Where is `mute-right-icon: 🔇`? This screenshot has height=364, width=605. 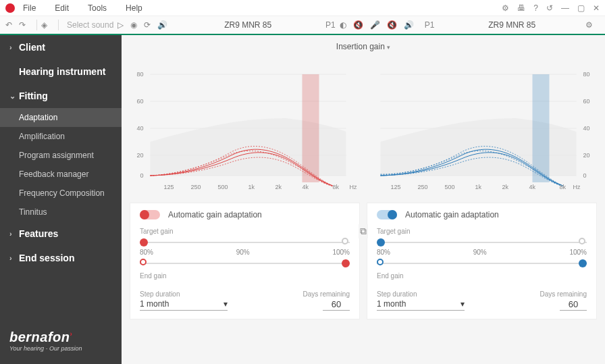
mute-right-icon: 🔇 is located at coordinates (392, 25).